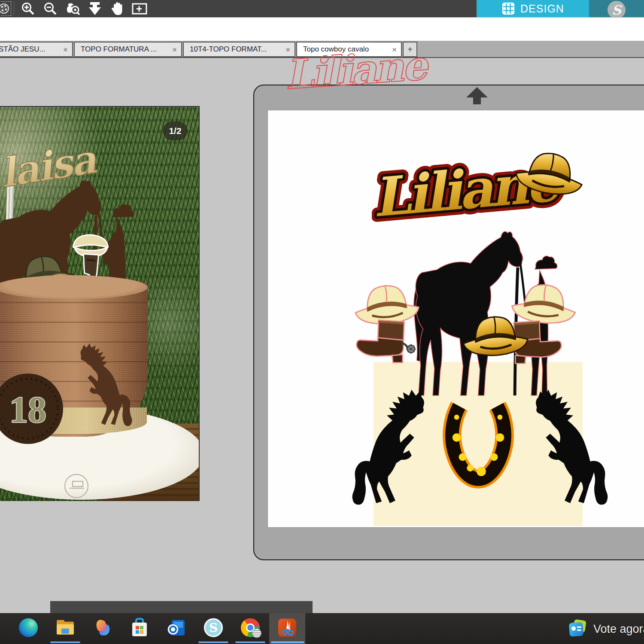 The height and width of the screenshot is (644, 644). Describe the element at coordinates (577, 629) in the screenshot. I see `widgets-icon` at that location.